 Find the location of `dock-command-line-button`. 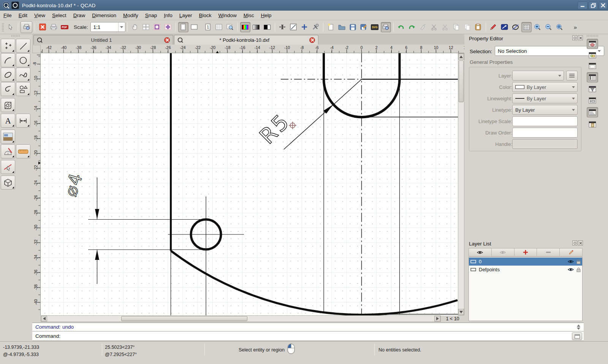

dock-command-line-button is located at coordinates (592, 112).